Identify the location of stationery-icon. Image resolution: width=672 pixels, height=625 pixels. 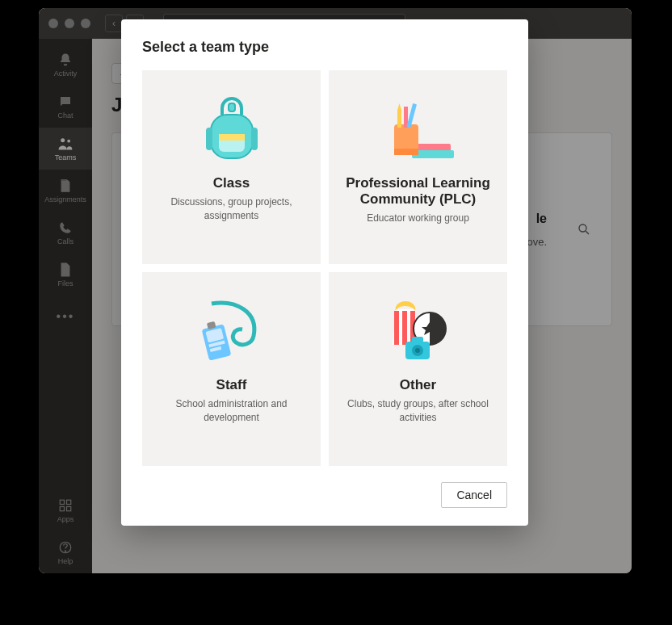
(418, 130).